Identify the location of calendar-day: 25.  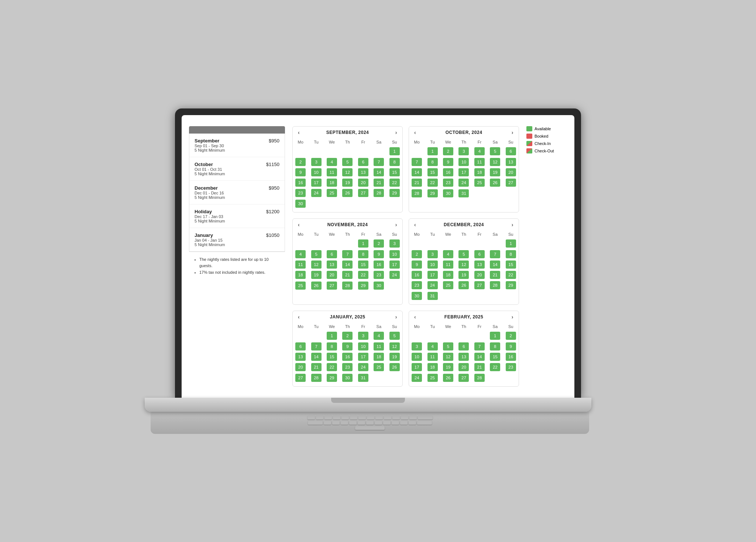
(300, 286).